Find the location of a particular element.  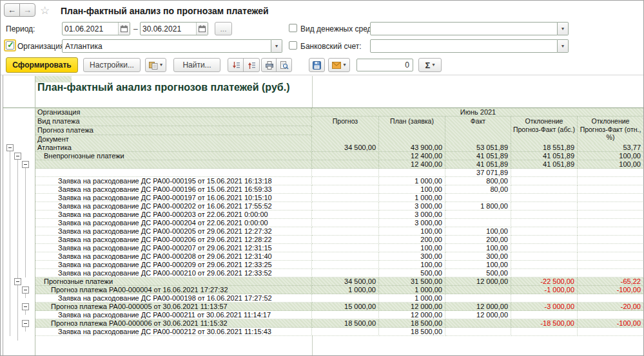

row-label-cell: Заявка на расходование ДС РА00-000204 от… is located at coordinates (173, 223).